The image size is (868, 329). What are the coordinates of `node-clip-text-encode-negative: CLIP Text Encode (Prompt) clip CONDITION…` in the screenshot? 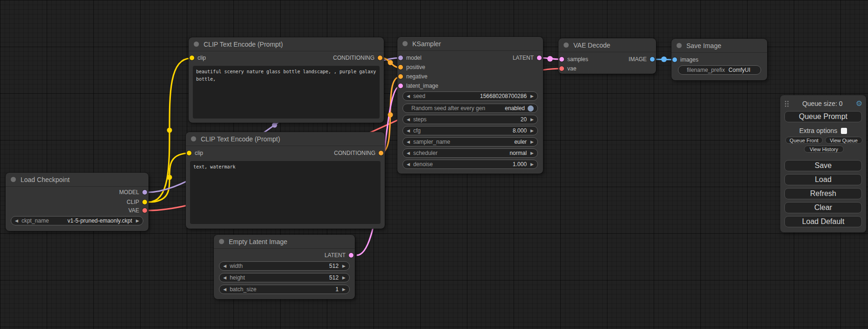 It's located at (285, 180).